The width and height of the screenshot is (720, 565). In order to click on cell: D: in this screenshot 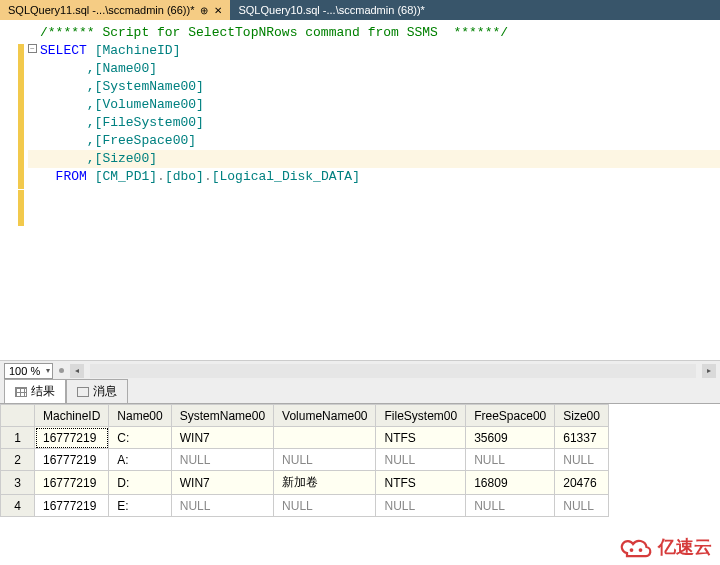, I will do `click(140, 483)`.